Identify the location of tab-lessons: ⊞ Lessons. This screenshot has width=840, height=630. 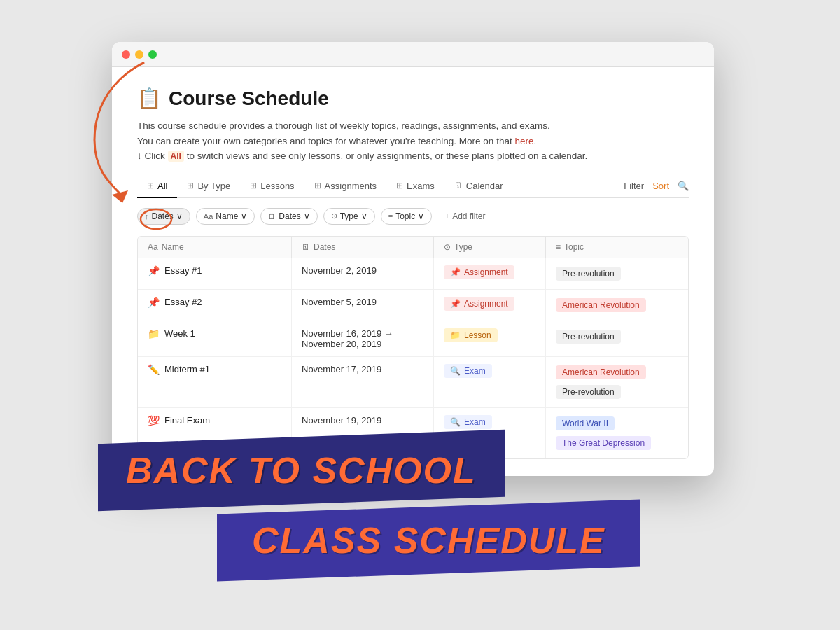
(272, 186).